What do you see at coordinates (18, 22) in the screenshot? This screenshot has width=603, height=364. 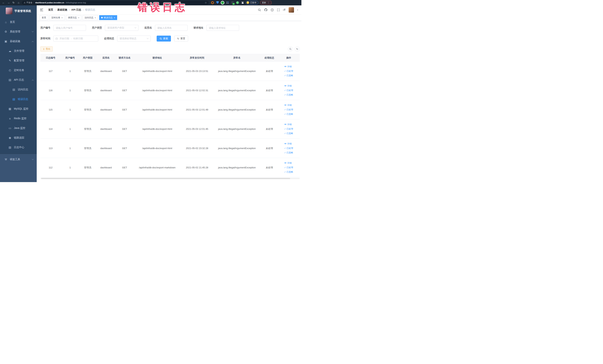 I see `sidebar-item-home: ⌂首页` at bounding box center [18, 22].